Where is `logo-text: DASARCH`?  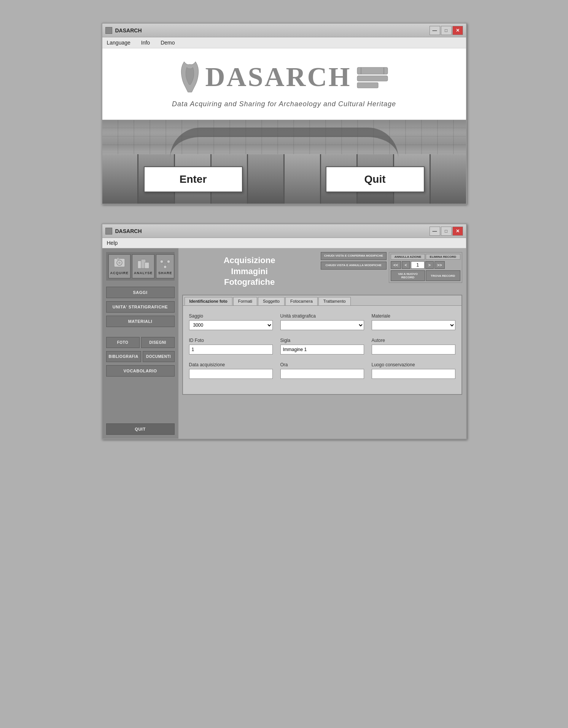
logo-text: DASARCH is located at coordinates (278, 77).